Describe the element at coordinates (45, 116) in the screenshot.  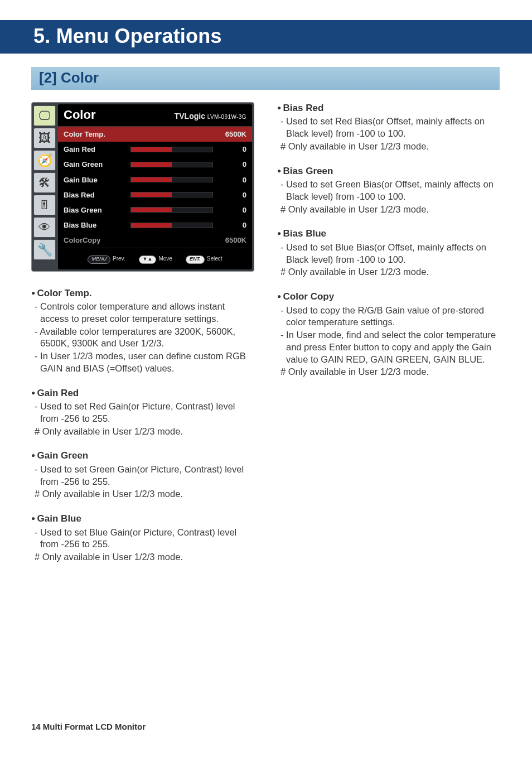
I see `osd-tab-color-icon: 🖵` at that location.